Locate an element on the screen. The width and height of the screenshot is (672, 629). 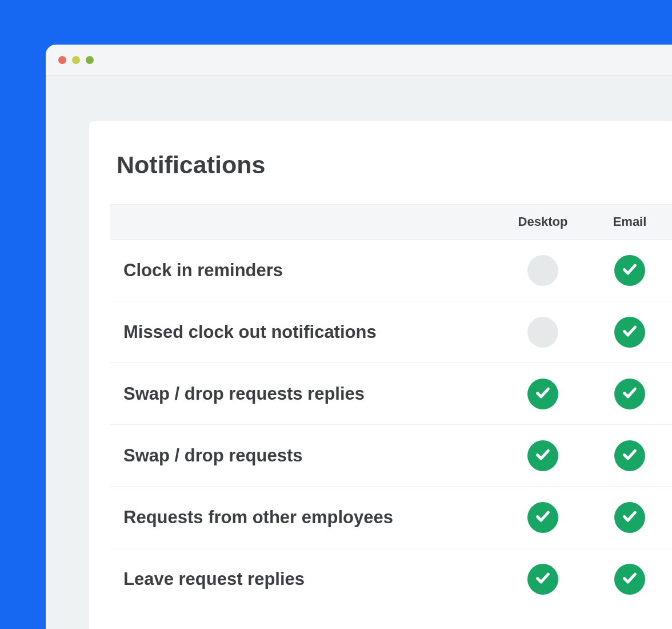
notification-label: Swap / drop requests replies is located at coordinates (304, 394).